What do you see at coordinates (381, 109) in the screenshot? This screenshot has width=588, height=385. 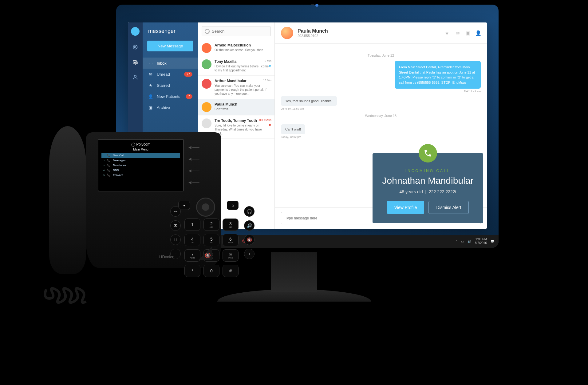 I see `incoming-message-meta: June 10, 11:52 am` at bounding box center [381, 109].